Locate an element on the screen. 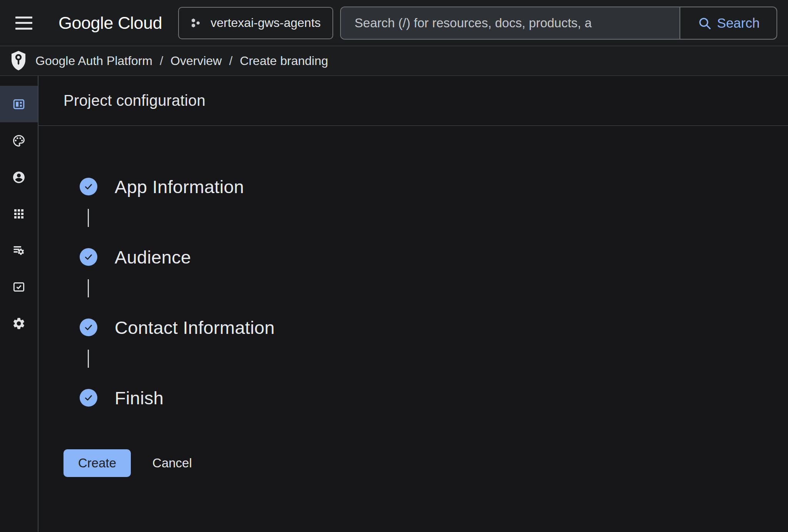  logo-text-google: Google is located at coordinates (86, 23).